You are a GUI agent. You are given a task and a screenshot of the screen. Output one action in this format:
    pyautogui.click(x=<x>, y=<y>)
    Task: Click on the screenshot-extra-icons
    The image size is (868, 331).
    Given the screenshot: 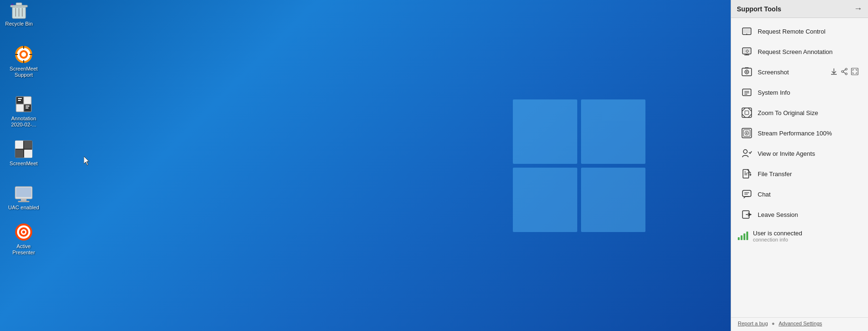 What is the action you would take?
    pyautogui.click(x=844, y=72)
    